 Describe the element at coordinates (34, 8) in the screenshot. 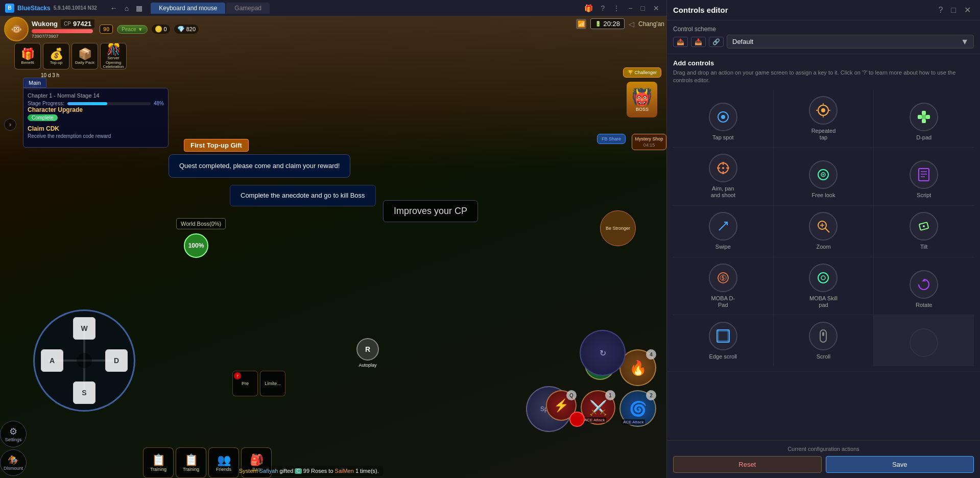

I see `bs-app-name: BlueStacks` at that location.